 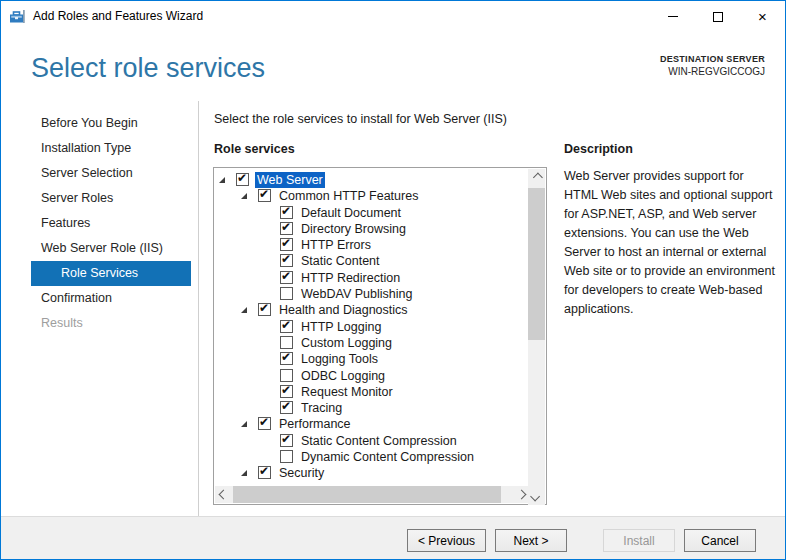 I want to click on sidebar-item-label: Web Server Role (IIS), so click(x=102, y=248).